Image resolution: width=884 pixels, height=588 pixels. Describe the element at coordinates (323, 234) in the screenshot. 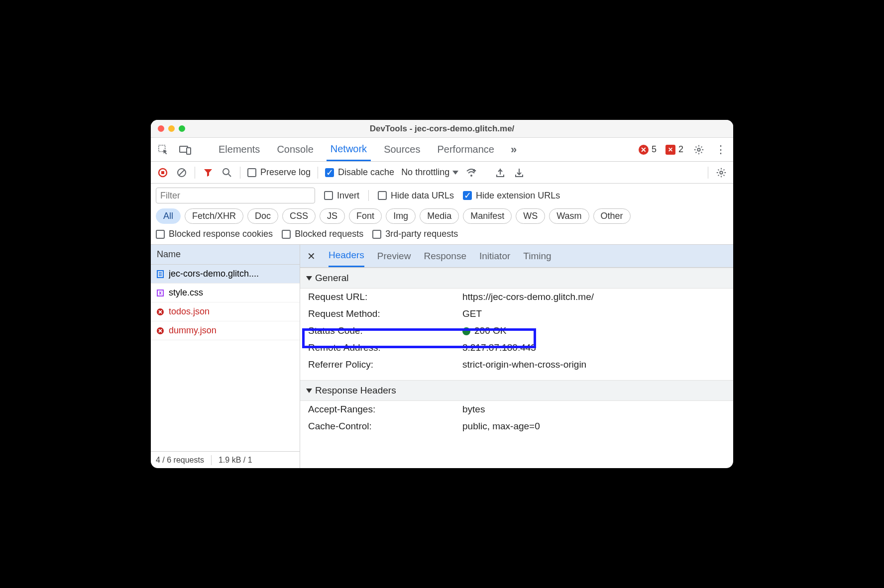

I see `blocked-requests-checkbox: Blocked requests` at that location.